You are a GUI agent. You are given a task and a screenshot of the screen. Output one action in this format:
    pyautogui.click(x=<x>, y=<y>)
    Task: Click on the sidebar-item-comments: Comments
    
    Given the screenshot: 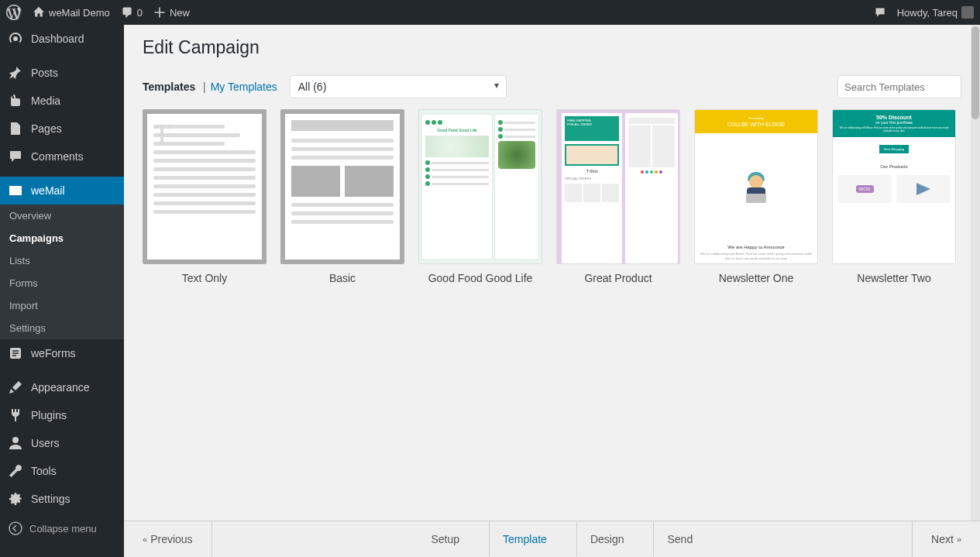 What is the action you would take?
    pyautogui.click(x=62, y=156)
    